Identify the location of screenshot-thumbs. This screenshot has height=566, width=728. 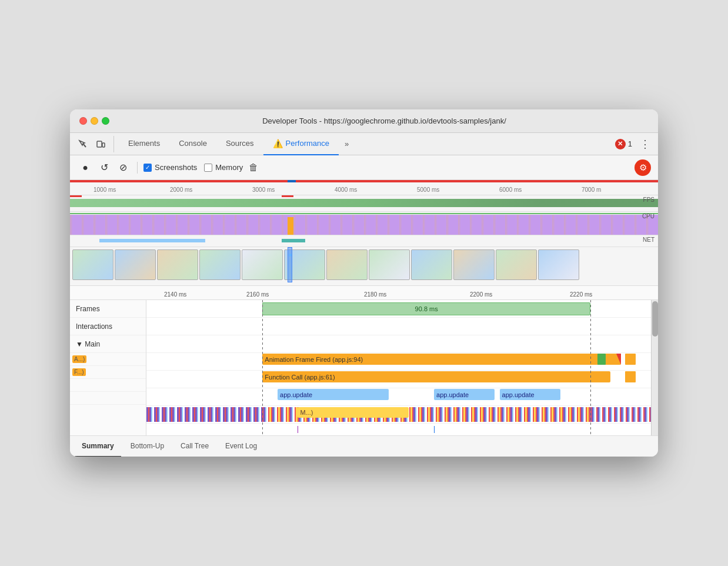
(364, 265).